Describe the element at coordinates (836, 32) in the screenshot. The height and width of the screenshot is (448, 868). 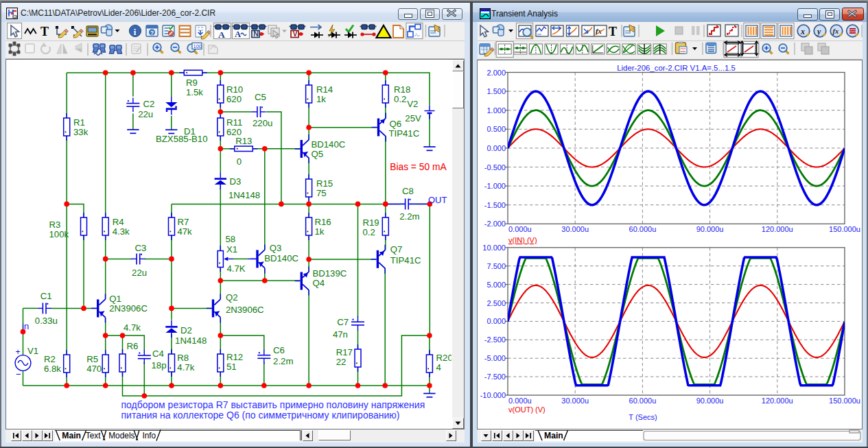
I see `svg-text: fx` at that location.